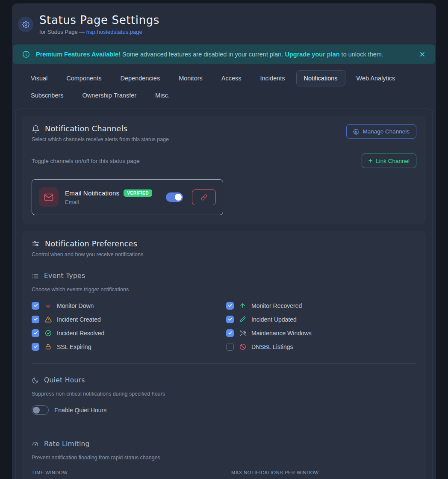 The width and height of the screenshot is (448, 479). Describe the element at coordinates (209, 54) in the screenshot. I see `banner-text: Premium Features Available! Some advance…` at that location.